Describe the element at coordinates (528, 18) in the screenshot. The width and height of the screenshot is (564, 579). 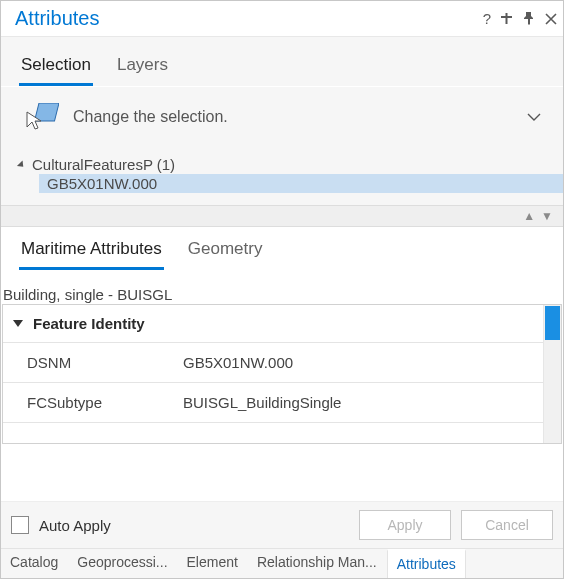
I see `pin-icon` at that location.